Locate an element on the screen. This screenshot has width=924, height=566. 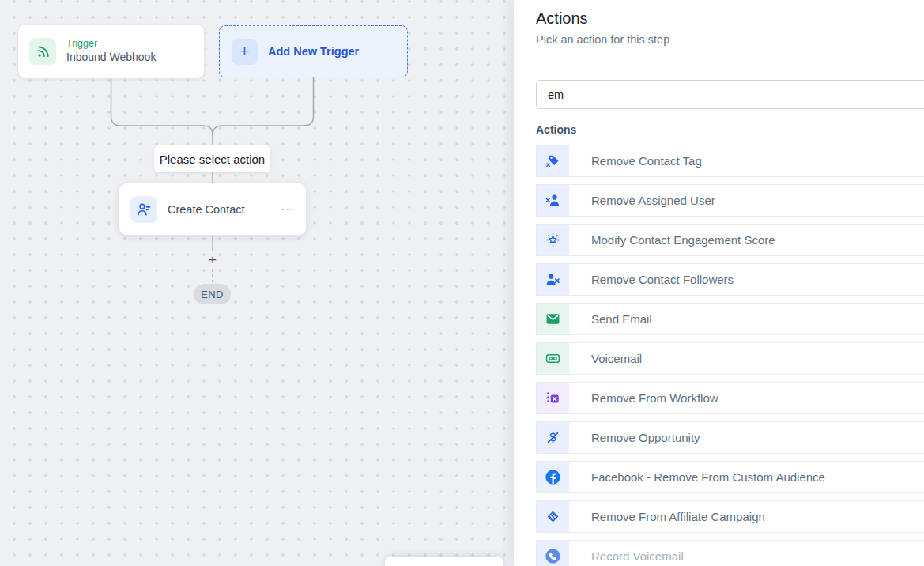
action-item-label: Facebook - Remove From Custom Audience is located at coordinates (708, 477).